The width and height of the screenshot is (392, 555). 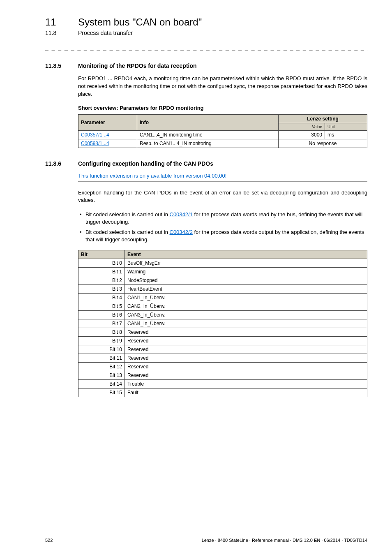 What do you see at coordinates (223, 135) in the screenshot?
I see `table-row: C00357/1...4 CAN1...4_IN monitoring time…` at bounding box center [223, 135].